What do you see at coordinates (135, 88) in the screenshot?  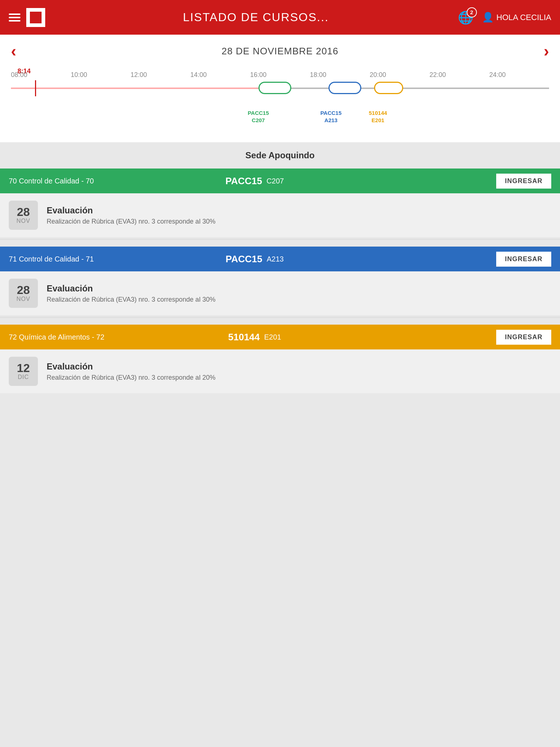 I see `timeline-elapsed-line` at bounding box center [135, 88].